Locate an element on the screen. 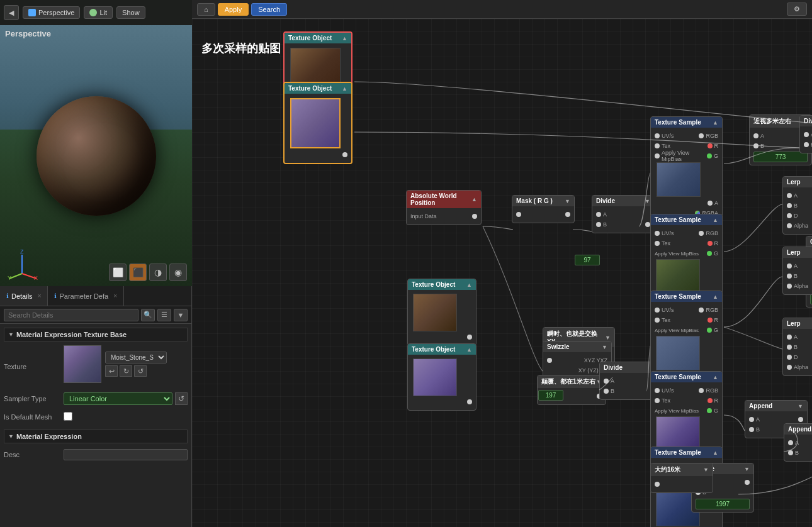 The width and height of the screenshot is (812, 527). ts3-uv-row: UV/s RGB is located at coordinates (686, 310).